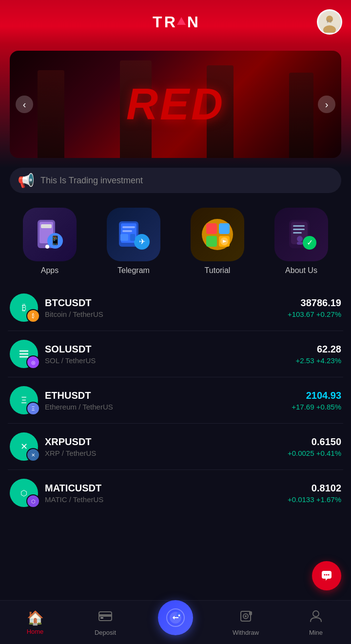 This screenshot has width=351, height=644. Describe the element at coordinates (176, 401) in the screenshot. I see `crypto-item-ethusdt: Ξ Ξ ETHUSDT Ethereum / TetherUS 2104.93 …` at that location.